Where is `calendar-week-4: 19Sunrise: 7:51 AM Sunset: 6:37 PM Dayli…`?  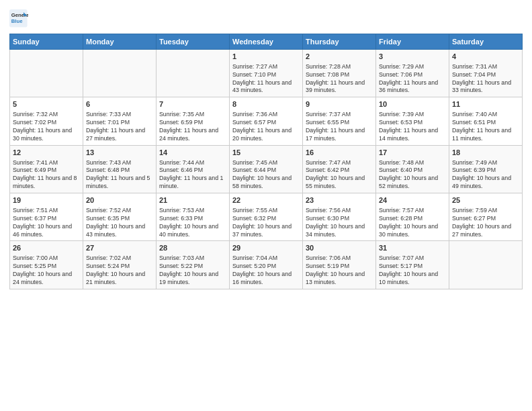 calendar-week-4: 19Sunrise: 7:51 AM Sunset: 6:37 PM Dayli… is located at coordinates (266, 218).